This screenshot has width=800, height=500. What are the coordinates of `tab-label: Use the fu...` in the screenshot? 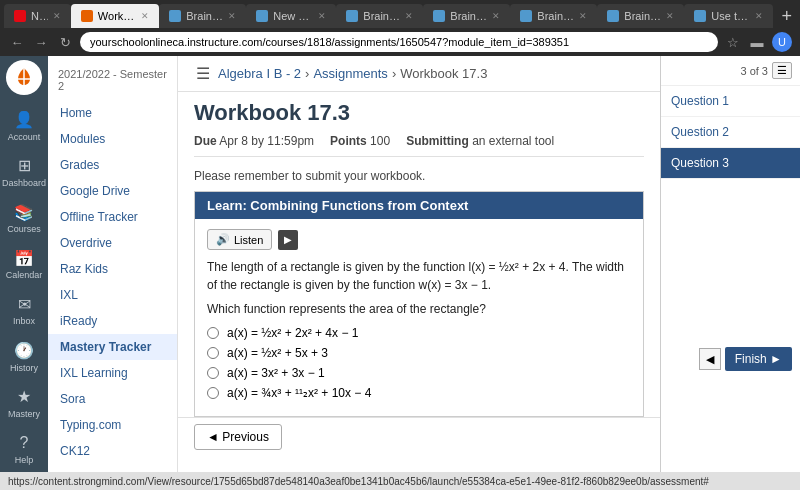 It's located at (730, 16).